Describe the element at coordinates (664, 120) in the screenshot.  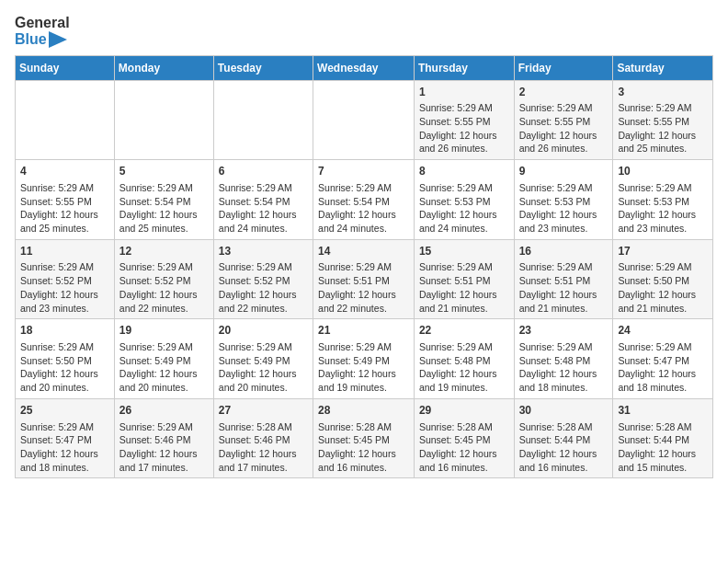
I see `day-cell: 3Sunrise: 5:29 AM Sunset: 5:55 PM Daylig…` at that location.